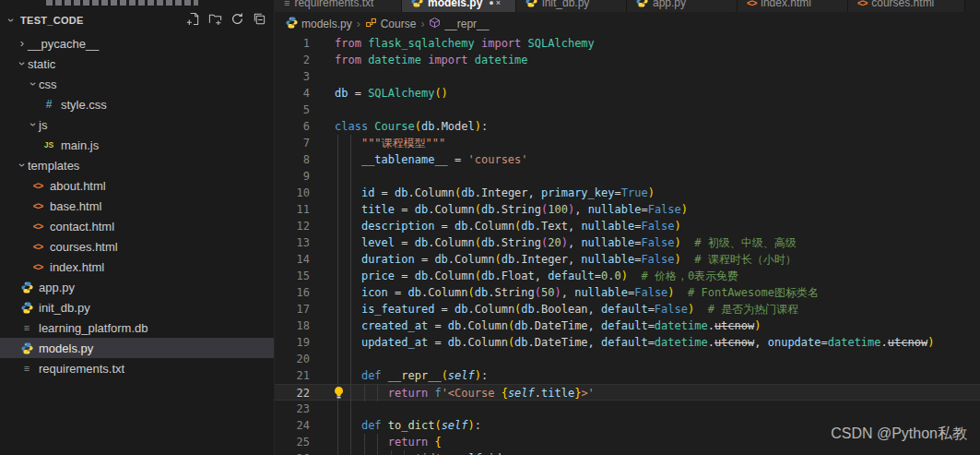 The height and width of the screenshot is (455, 980). I want to click on new-folder-button, so click(215, 20).